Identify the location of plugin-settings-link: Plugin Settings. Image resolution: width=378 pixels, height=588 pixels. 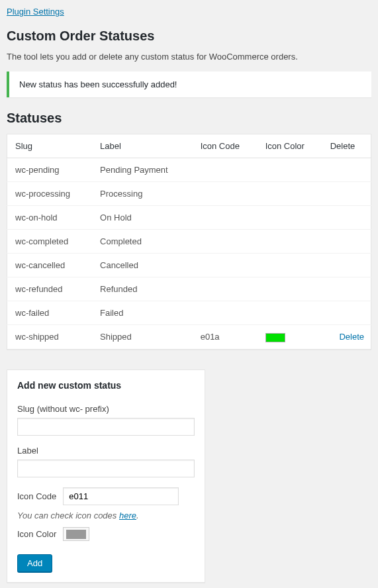
(36, 12).